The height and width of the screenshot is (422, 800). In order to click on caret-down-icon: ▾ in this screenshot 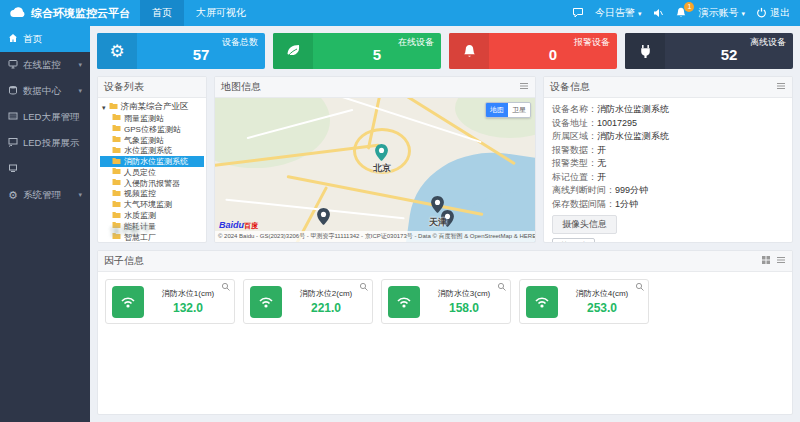, I will do `click(104, 108)`.